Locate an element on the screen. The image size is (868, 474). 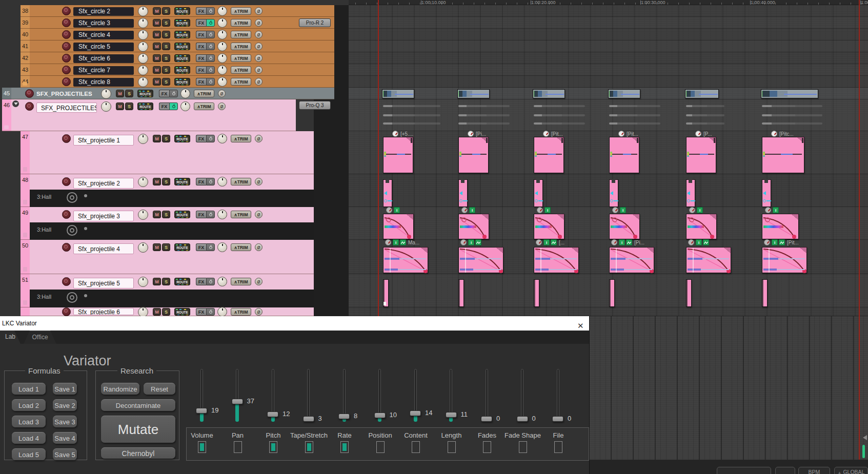
save-button: Save 2 is located at coordinates (65, 405).